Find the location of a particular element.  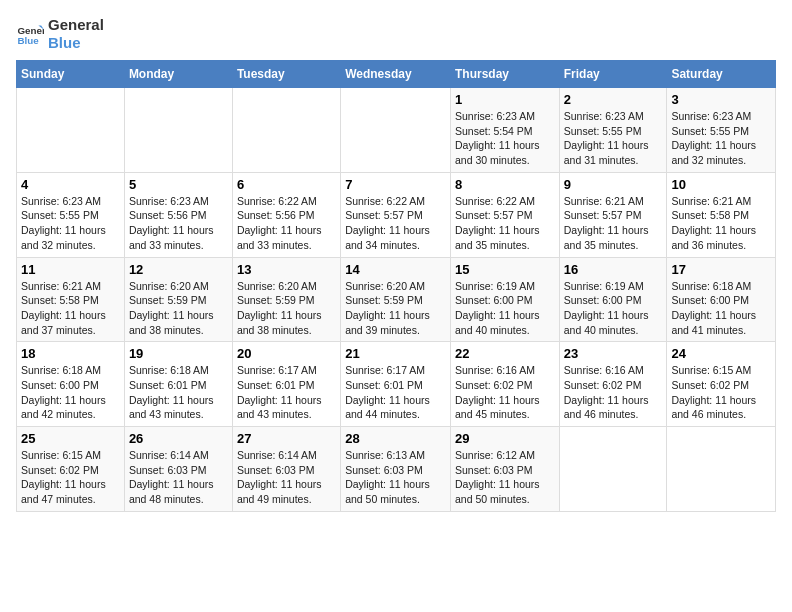

logo-icon: General Blue is located at coordinates (30, 34).